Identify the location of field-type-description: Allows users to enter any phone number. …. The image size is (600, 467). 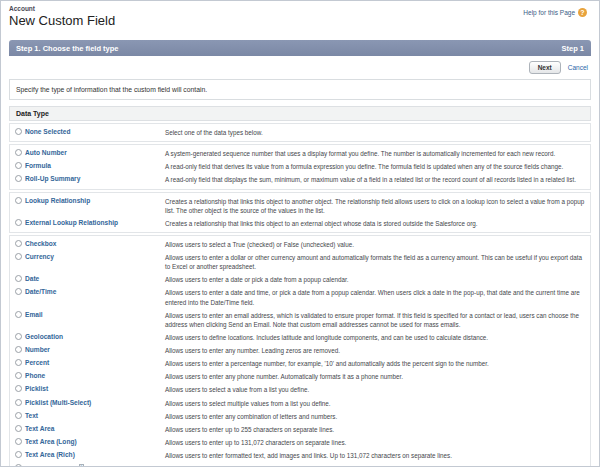
(375, 376).